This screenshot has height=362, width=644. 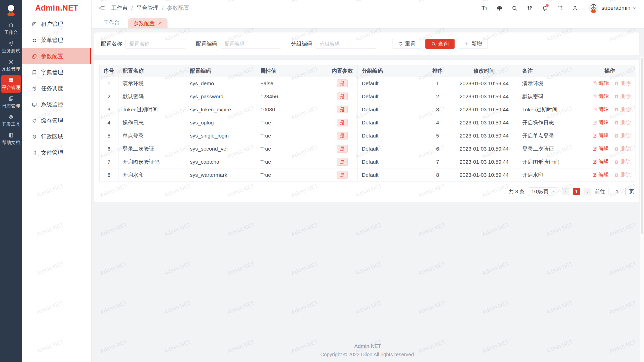 What do you see at coordinates (617, 192) in the screenshot?
I see `goto-page-input` at bounding box center [617, 192].